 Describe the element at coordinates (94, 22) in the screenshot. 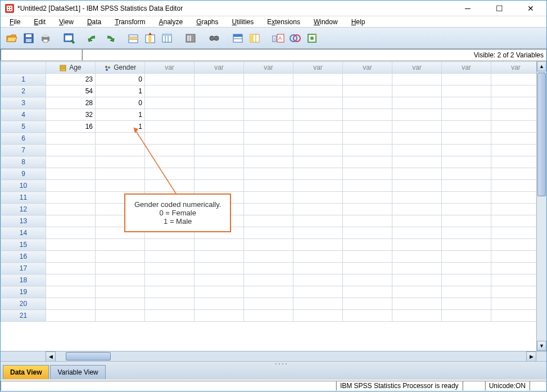

I see `menu-data: Data` at that location.